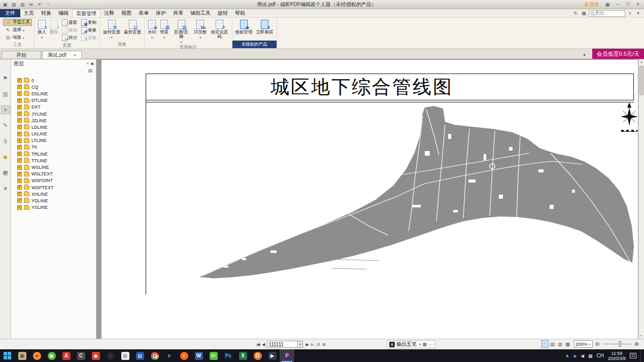 The image size is (644, 362). What do you see at coordinates (126, 13) in the screenshot?
I see `menu-tab-view: 视图` at bounding box center [126, 13].